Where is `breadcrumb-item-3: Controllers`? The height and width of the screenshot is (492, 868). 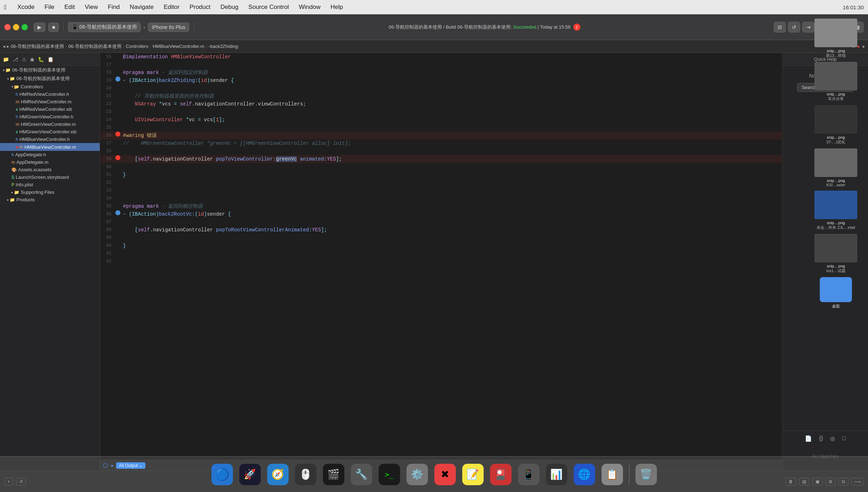 breadcrumb-item-3: Controllers is located at coordinates (137, 46).